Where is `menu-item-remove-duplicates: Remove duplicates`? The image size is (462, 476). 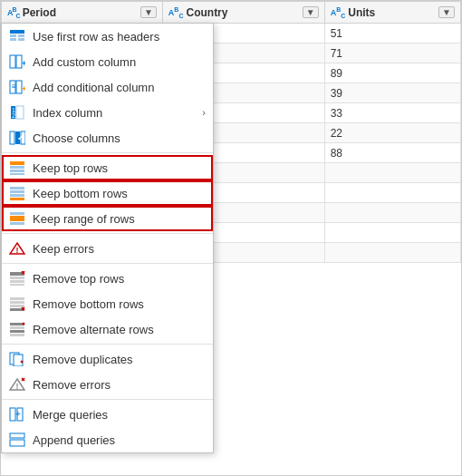
menu-item-remove-duplicates: Remove duplicates is located at coordinates (107, 359).